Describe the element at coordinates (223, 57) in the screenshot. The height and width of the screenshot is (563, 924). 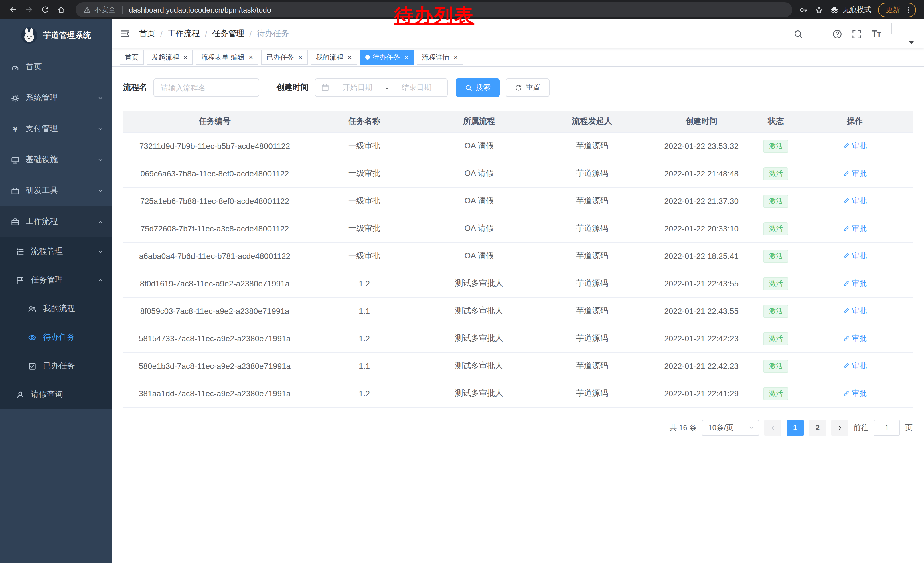
I see `tab-label: 流程表单-编辑` at that location.